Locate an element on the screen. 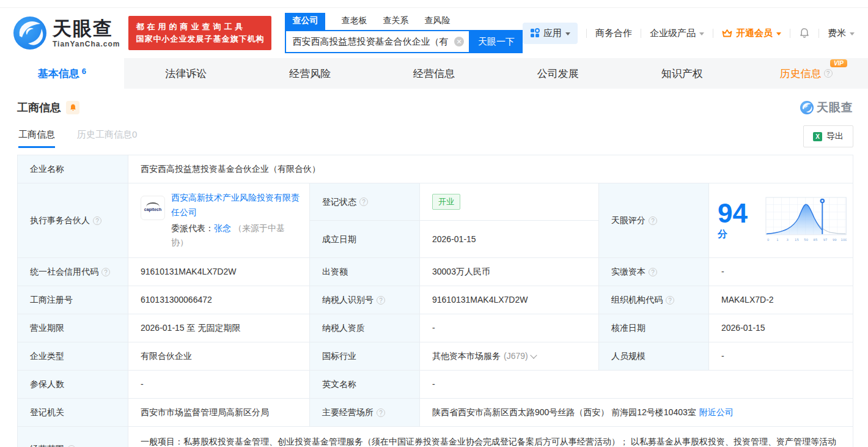 The image size is (868, 447). search-tabs: 查公司 查老板 查关系 查风险 is located at coordinates (403, 21).